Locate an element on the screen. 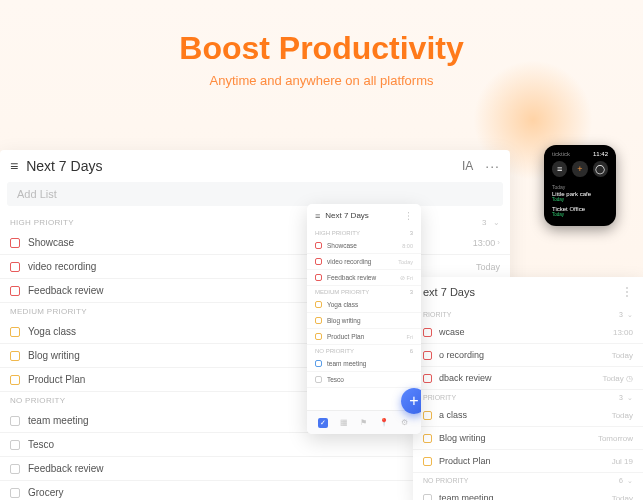  section-header: PRIORITY3⌄ is located at coordinates (528, 397).